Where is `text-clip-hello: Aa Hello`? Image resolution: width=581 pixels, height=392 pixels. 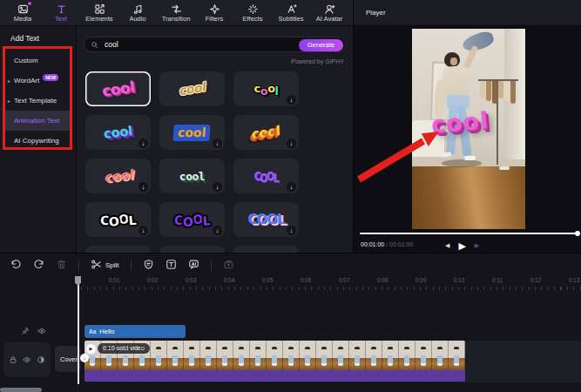 text-clip-hello: Aa Hello is located at coordinates (135, 331).